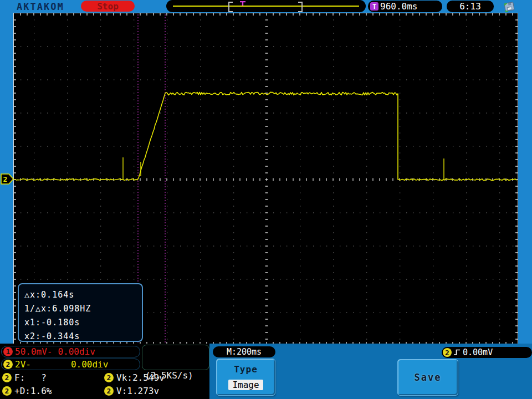 This screenshot has width=532, height=399. I want to click on clock-value: 6:13, so click(470, 7).